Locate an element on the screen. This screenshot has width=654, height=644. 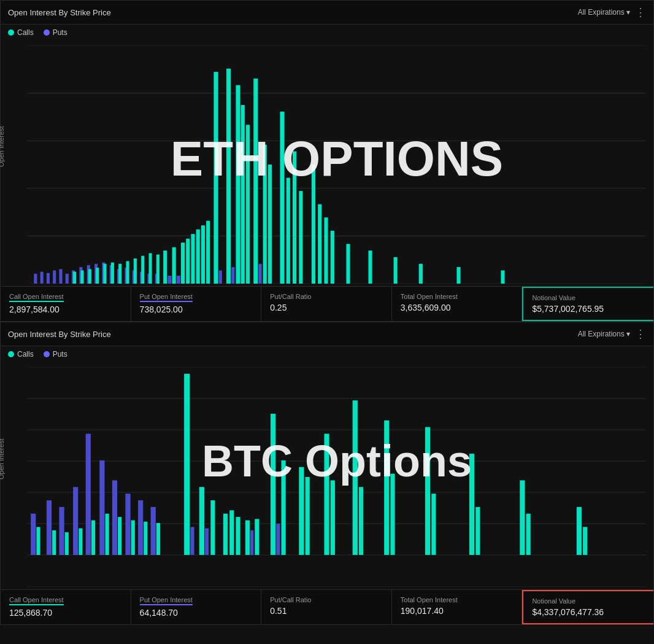
btc-menu-icon: ⋮ is located at coordinates (641, 334).